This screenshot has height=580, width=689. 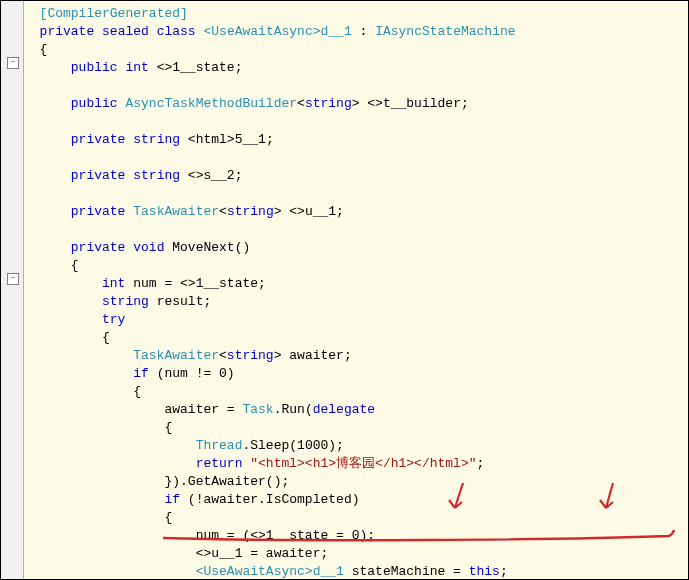 What do you see at coordinates (312, 446) in the screenshot?
I see `number: 1000` at bounding box center [312, 446].